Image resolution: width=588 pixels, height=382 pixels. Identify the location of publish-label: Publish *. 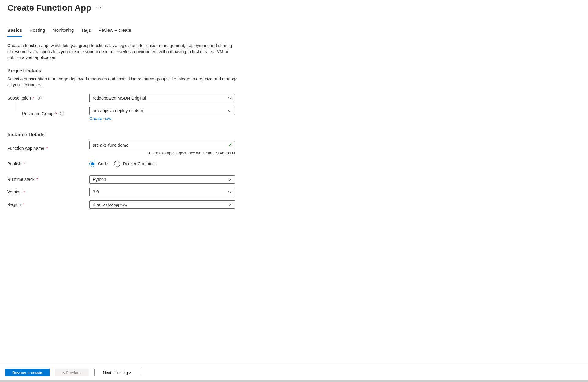
(48, 164).